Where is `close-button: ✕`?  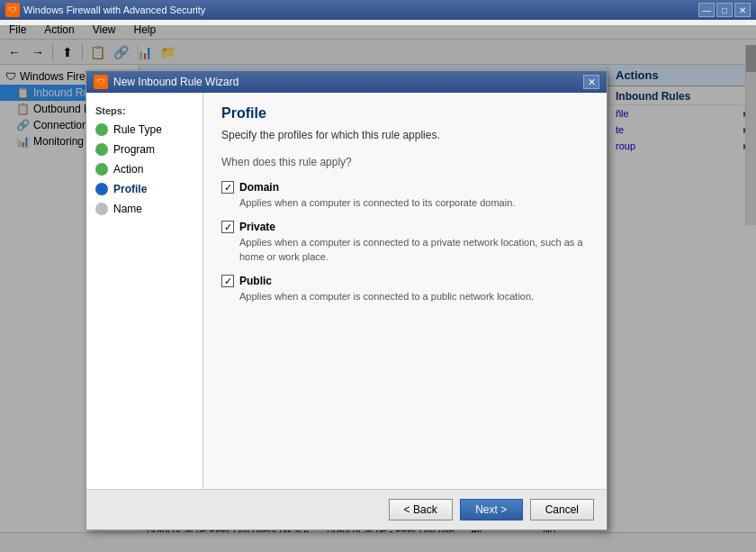
close-button: ✕ is located at coordinates (742, 10).